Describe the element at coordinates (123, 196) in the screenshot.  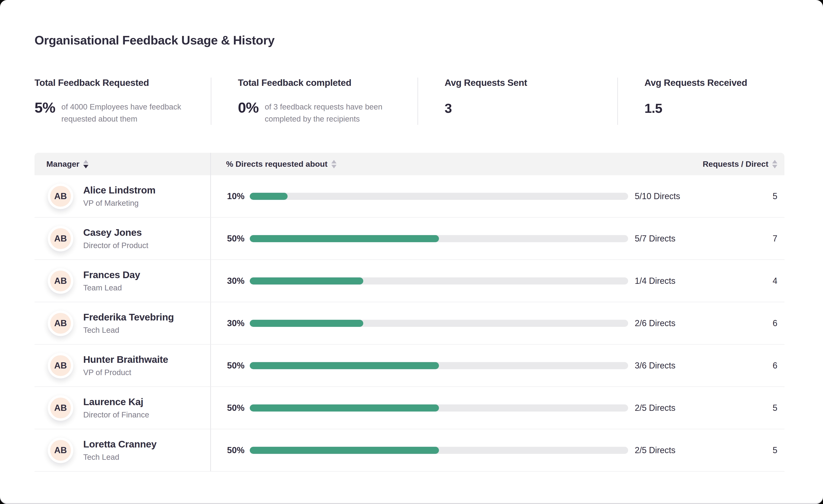
I see `manager-cell: AB Alice Lindstrom VP of Marketing` at that location.